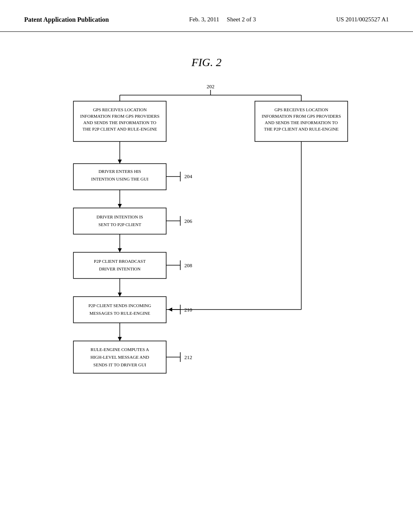 Image resolution: width=413 pixels, height=532 pixels. I want to click on svg-text: SENDS IT TO DRIVER GUI, so click(120, 365).